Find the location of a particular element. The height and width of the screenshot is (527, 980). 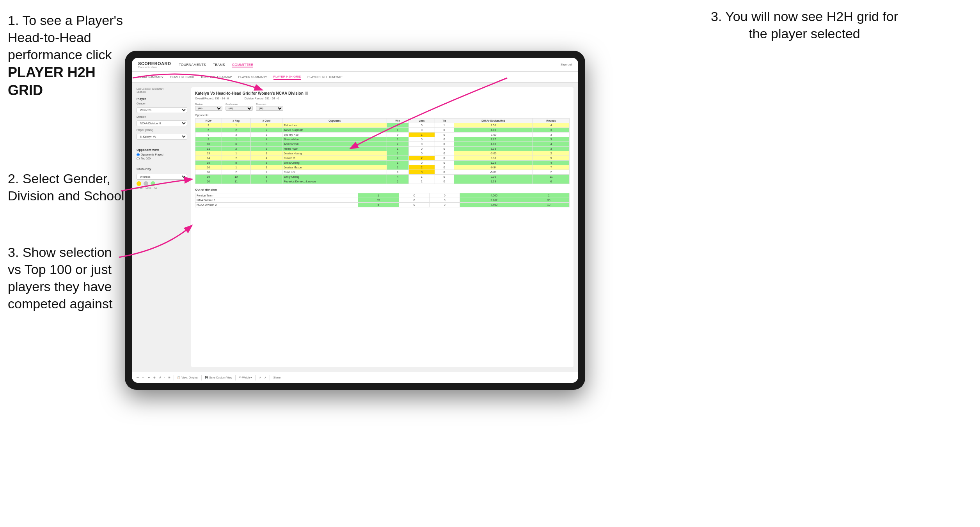

conference-filter-label: Conference is located at coordinates (239, 104).